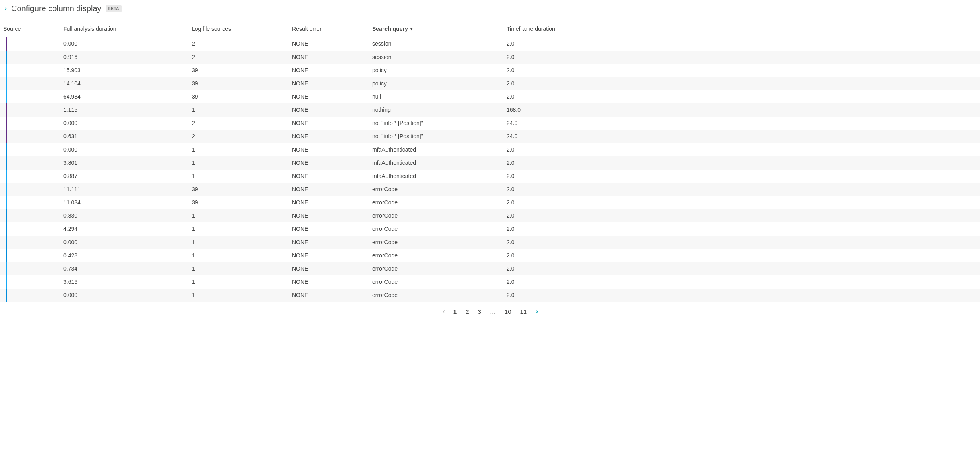 This screenshot has width=980, height=471. I want to click on pagination-prev-button, so click(444, 311).